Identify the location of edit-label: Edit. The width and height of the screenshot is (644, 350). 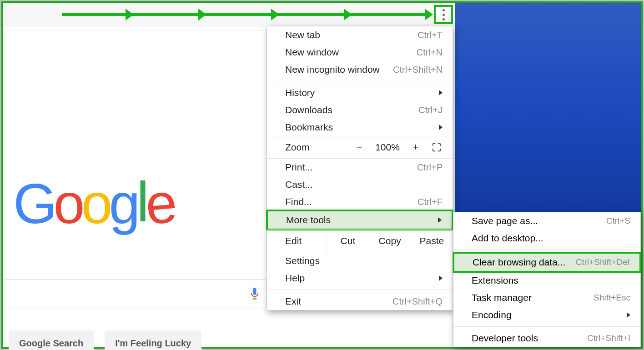
(297, 241).